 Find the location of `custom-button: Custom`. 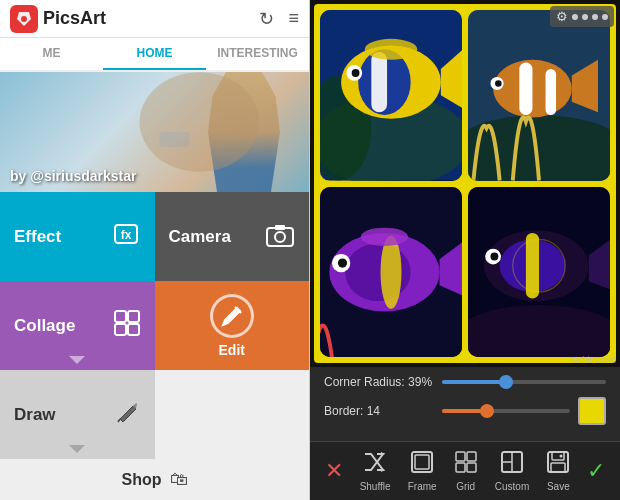

custom-button: Custom is located at coordinates (512, 471).